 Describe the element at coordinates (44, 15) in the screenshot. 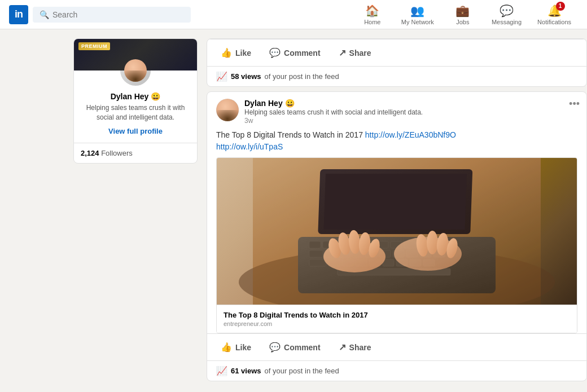

I see `search-icon: 🔍` at that location.